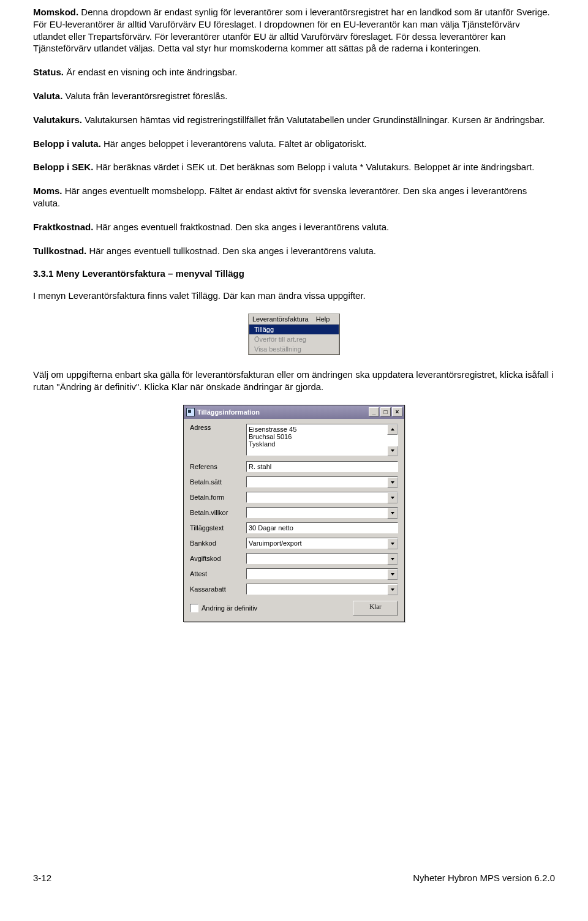 Image resolution: width=588 pixels, height=921 pixels. I want to click on betalnform-combo, so click(322, 497).